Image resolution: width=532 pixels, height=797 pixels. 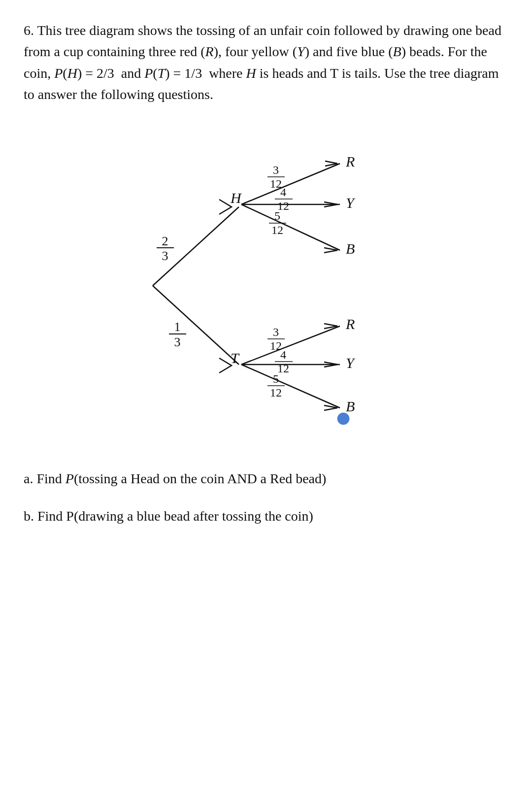 What do you see at coordinates (277, 216) in the screenshot?
I see `h-b-prob-num: 5` at bounding box center [277, 216].